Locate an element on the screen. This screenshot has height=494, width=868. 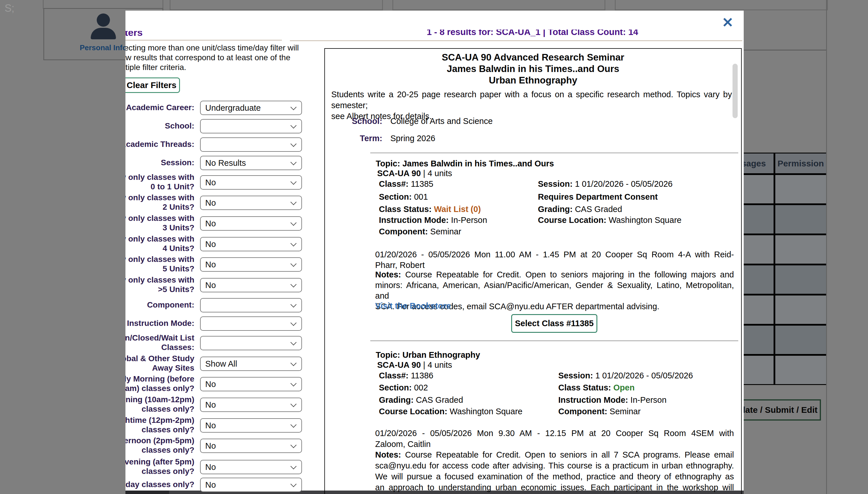
filter-label: Early Morning (before10am) classes only? is located at coordinates (160, 383).